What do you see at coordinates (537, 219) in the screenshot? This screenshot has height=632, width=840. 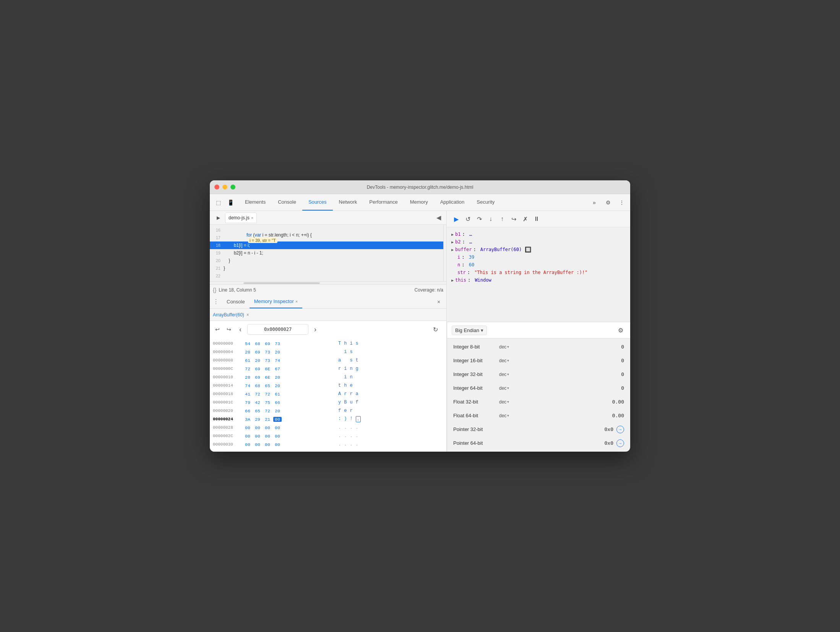 I see `debug-pause-btn: ⏸` at bounding box center [537, 219].